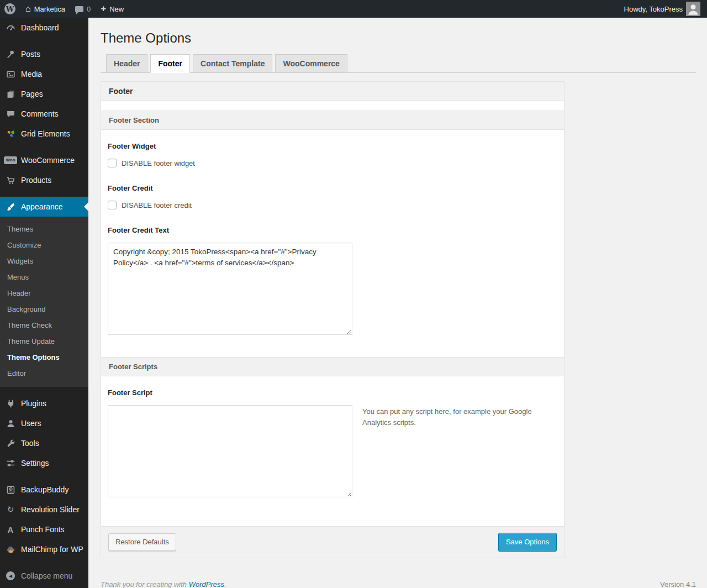 This screenshot has width=707, height=588. I want to click on appearance-submenu: Themes Customize Widgets Menus Header Ba…, so click(44, 302).